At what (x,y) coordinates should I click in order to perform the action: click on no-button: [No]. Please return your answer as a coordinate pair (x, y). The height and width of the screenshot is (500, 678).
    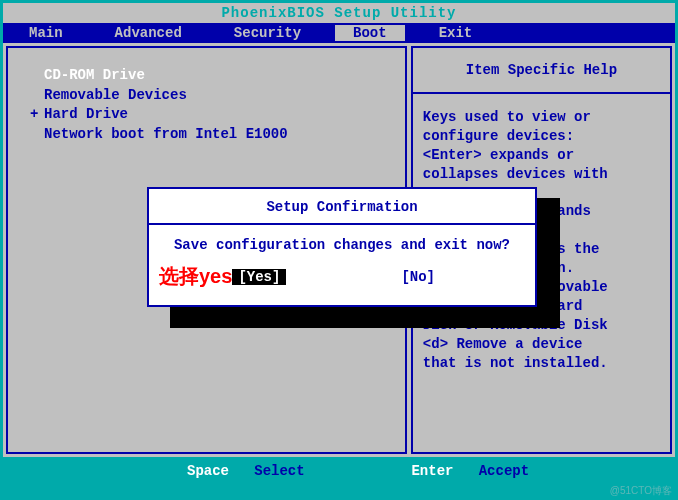
    Looking at the image, I should click on (418, 277).